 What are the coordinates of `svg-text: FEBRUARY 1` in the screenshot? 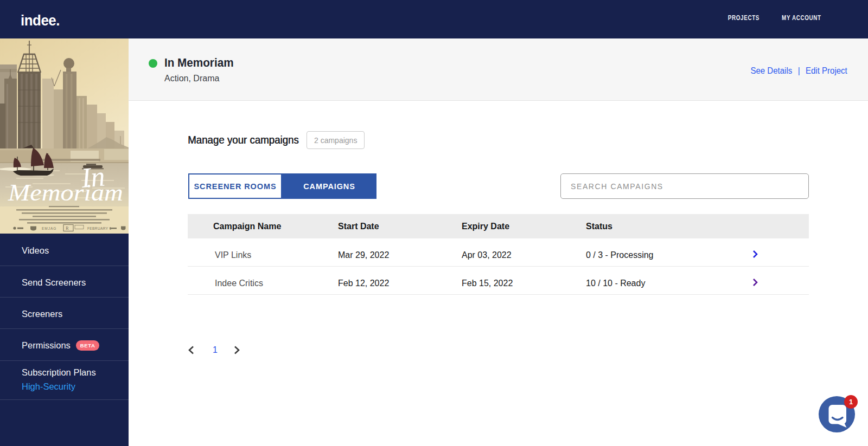 It's located at (100, 229).